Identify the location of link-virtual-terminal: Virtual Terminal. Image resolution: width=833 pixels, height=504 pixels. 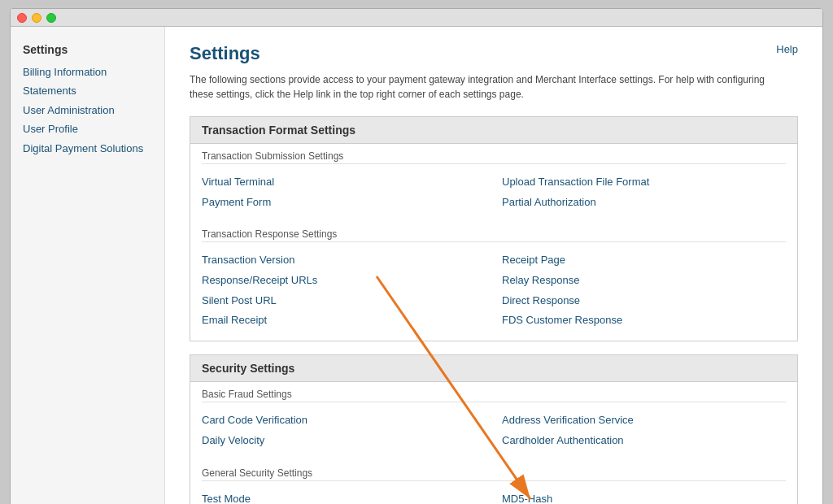
(343, 182).